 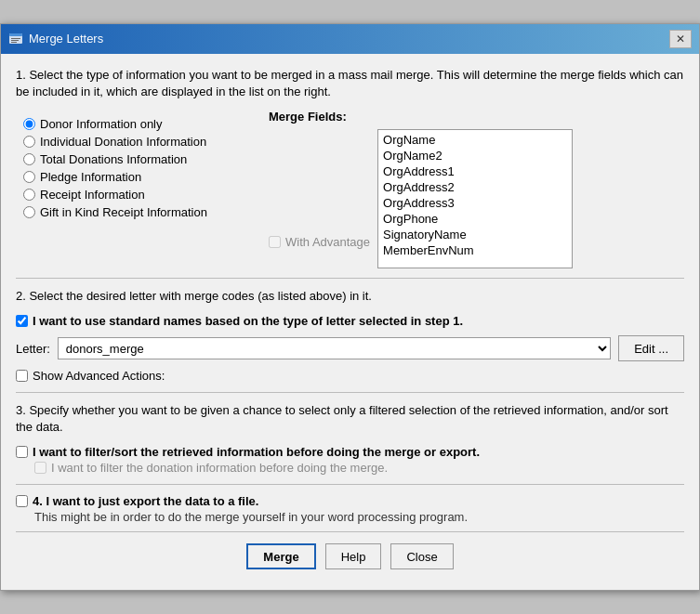 I want to click on divider2, so click(x=350, y=392).